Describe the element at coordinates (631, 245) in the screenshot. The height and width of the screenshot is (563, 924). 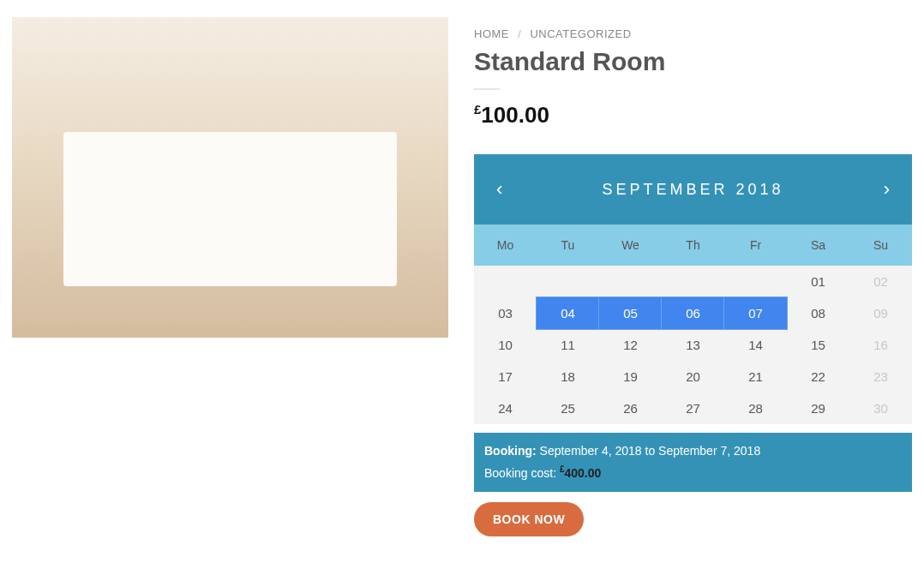
I see `calendar-dow-cell: We` at that location.